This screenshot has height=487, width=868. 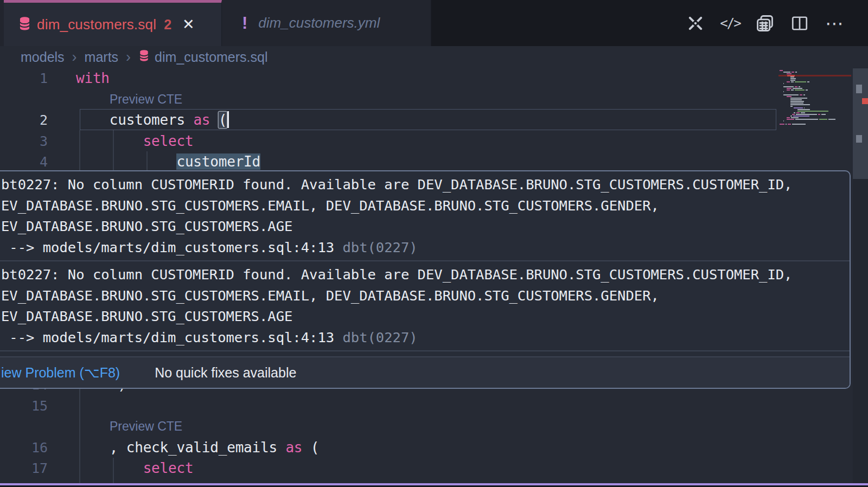 I want to click on close-icon: ✕, so click(x=189, y=24).